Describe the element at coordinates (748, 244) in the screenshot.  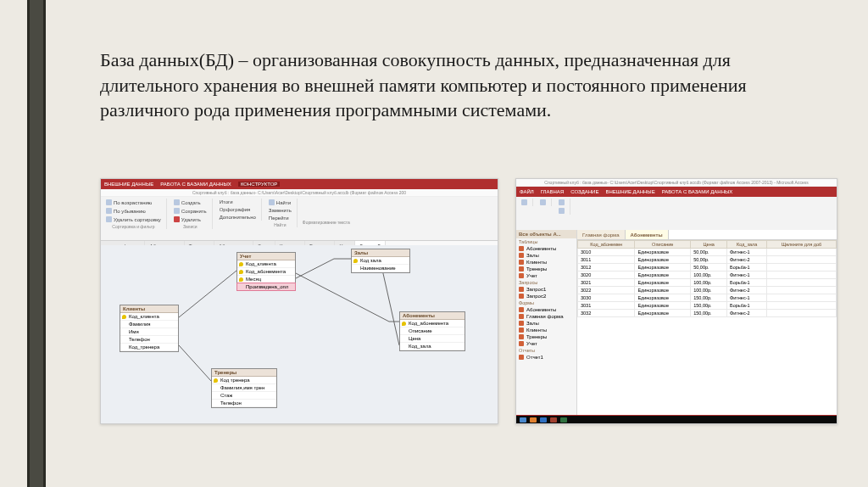
I see `column-header: Код_зала` at that location.